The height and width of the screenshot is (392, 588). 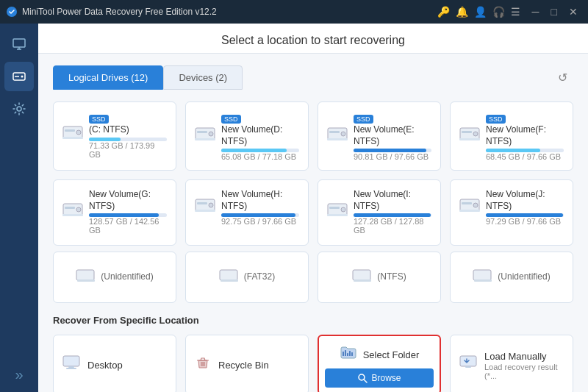 What do you see at coordinates (479, 12) in the screenshot?
I see `title-bar-icons: 🔑 🔔 👤 🎧 ☰` at bounding box center [479, 12].